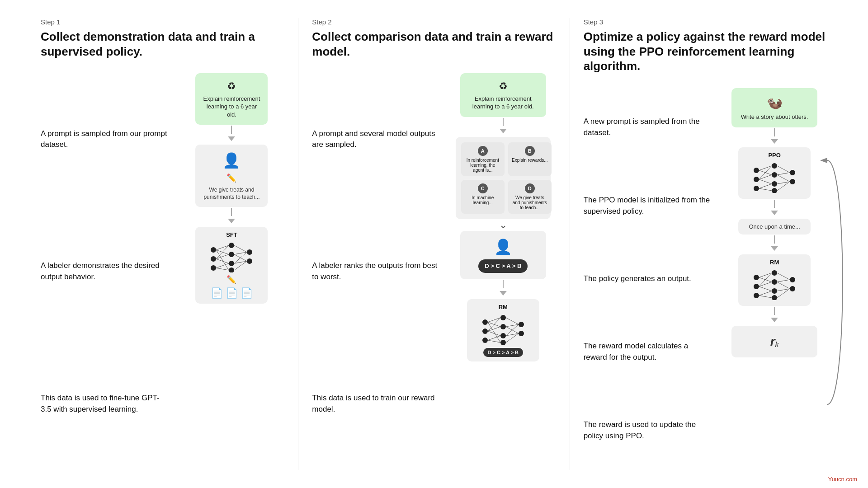  Describe the element at coordinates (105, 404) in the screenshot. I see `step1-desc-2: This data is used to fine-tune GPT-3.5 w…` at that location.